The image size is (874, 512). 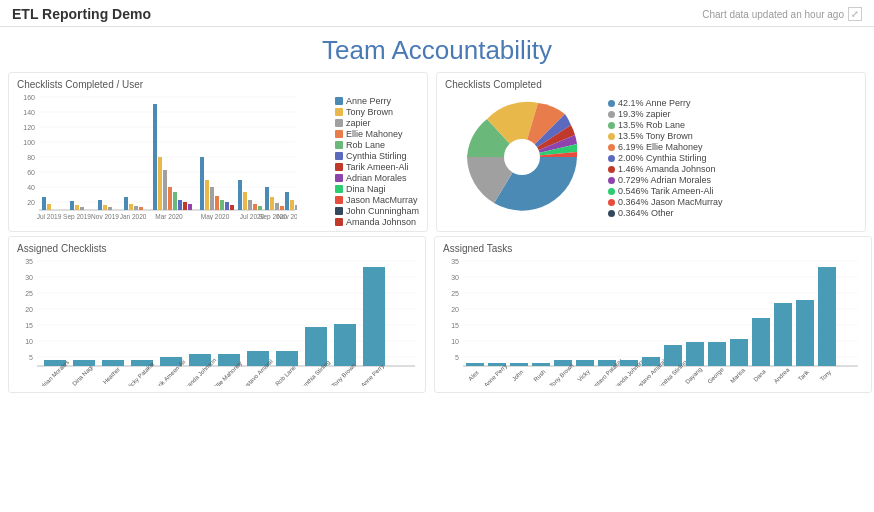 What do you see at coordinates (217, 314) in the screenshot?
I see `assigned-checklists-box: Assigned Checklists 35 30 25 20 15 10 5` at bounding box center [217, 314].